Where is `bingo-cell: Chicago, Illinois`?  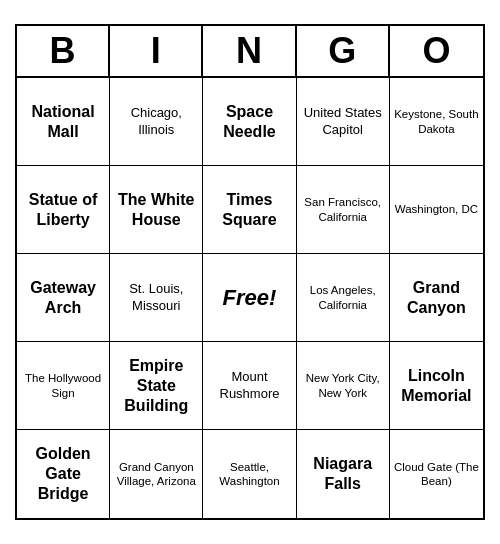
bingo-cell: Chicago, Illinois is located at coordinates (156, 122).